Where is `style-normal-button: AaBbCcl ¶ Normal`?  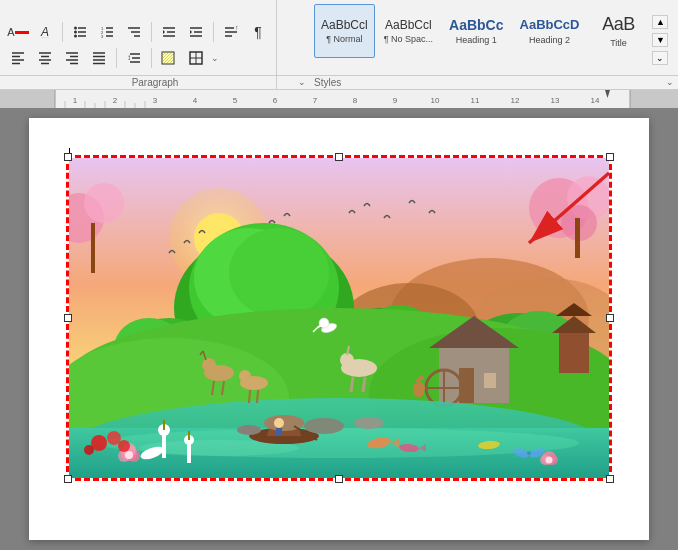 style-normal-button: AaBbCcl ¶ Normal is located at coordinates (344, 31).